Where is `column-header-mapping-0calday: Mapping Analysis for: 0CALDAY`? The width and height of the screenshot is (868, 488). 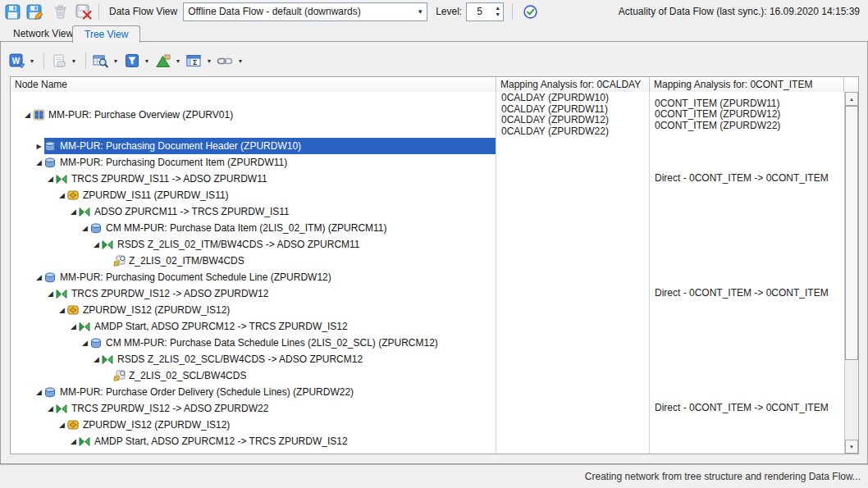 column-header-mapping-0calday: Mapping Analysis for: 0CALDAY is located at coordinates (573, 84).